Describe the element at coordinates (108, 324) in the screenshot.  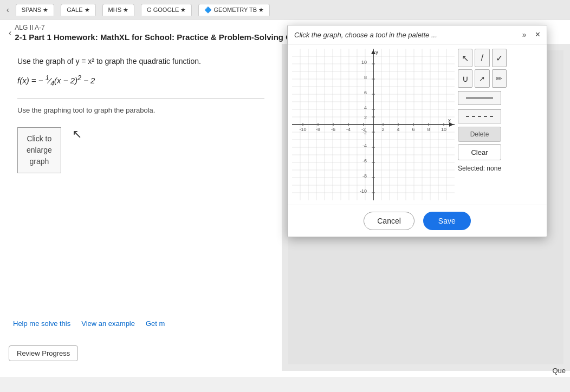
I see `example-link: View an example` at that location.